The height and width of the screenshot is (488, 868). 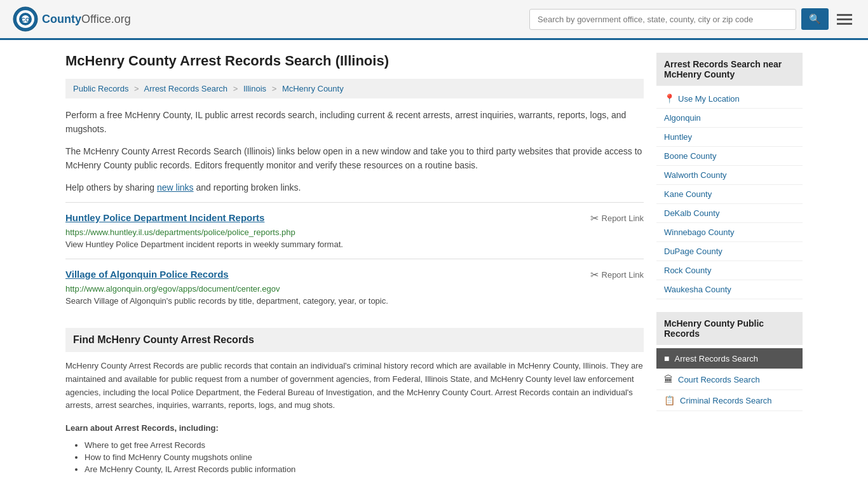 What do you see at coordinates (815, 19) in the screenshot?
I see `search-icon: 🔍` at bounding box center [815, 19].